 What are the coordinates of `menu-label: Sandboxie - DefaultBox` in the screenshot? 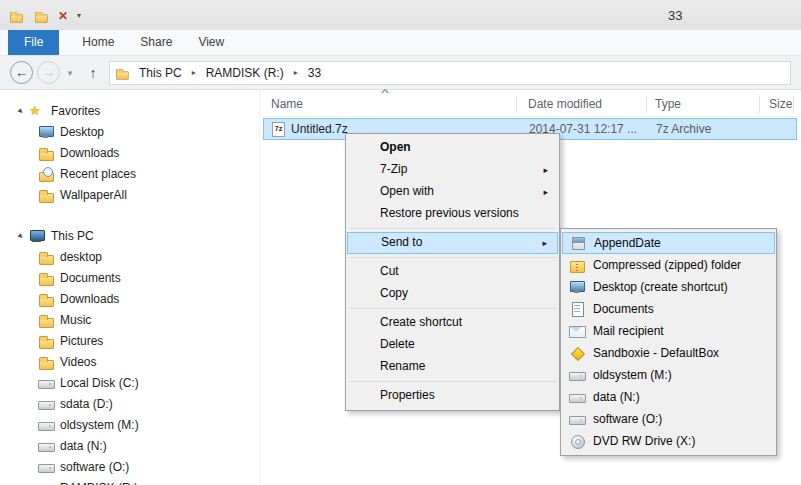 It's located at (656, 353).